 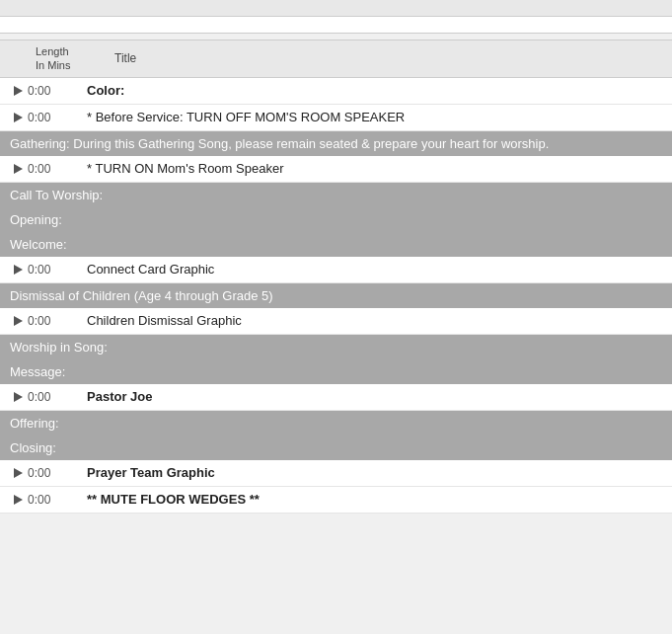 I want to click on table-row: 0:00Pastor Joe, so click(x=336, y=397).